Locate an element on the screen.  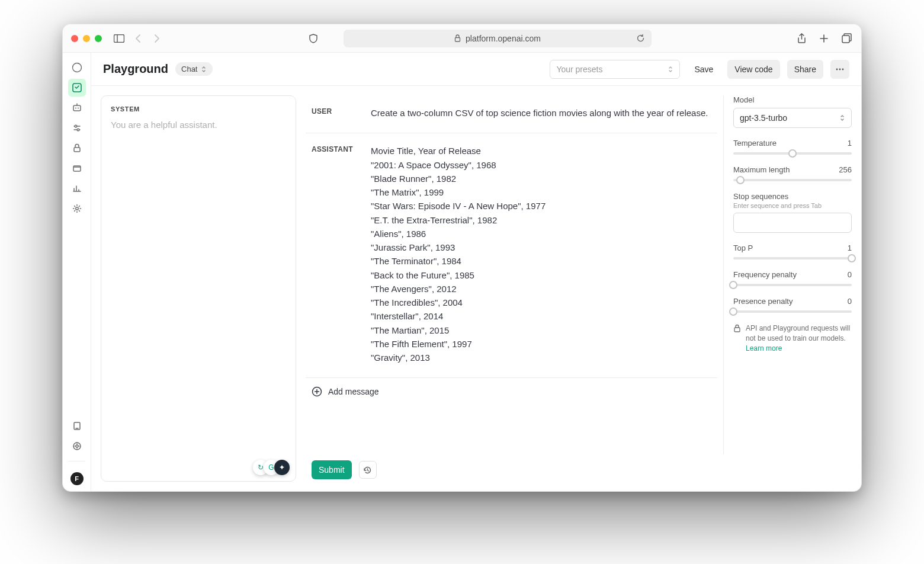
nav-usage-icon is located at coordinates (77, 188).